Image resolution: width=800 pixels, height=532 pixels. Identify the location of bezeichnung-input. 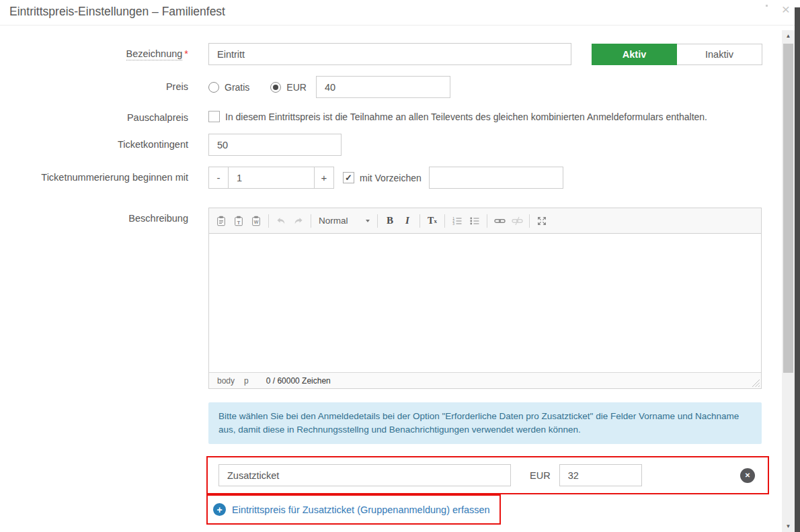
(390, 54).